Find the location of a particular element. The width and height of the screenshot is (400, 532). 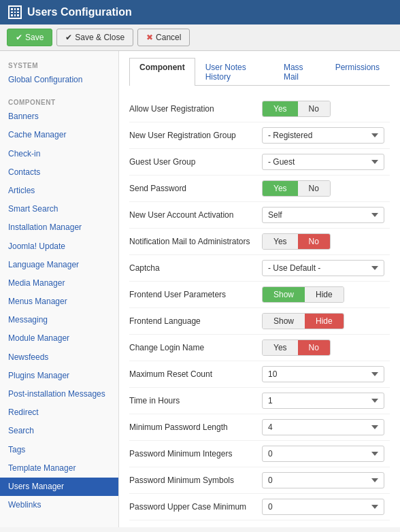

label-frontend-user-parameters: Frontend User Parameters is located at coordinates (196, 295).